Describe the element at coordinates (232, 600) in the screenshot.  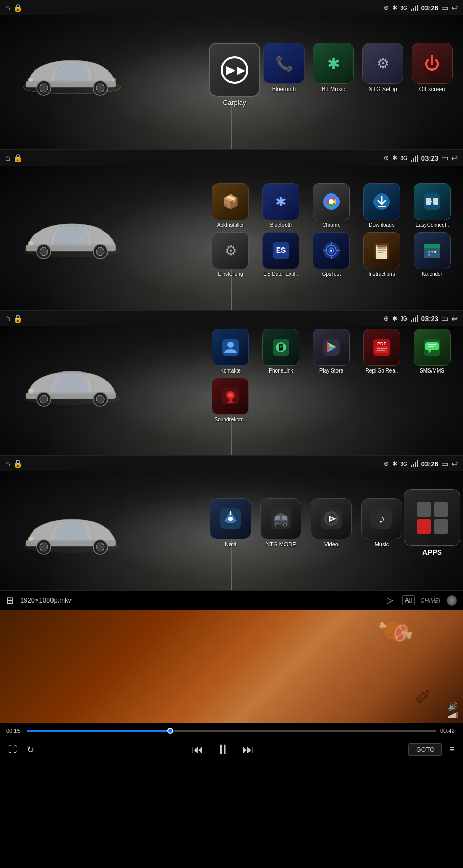
I see `video-topbar: ⊞ 1920×1080p.mkv ▷ A⃝ CHIMEI` at that location.